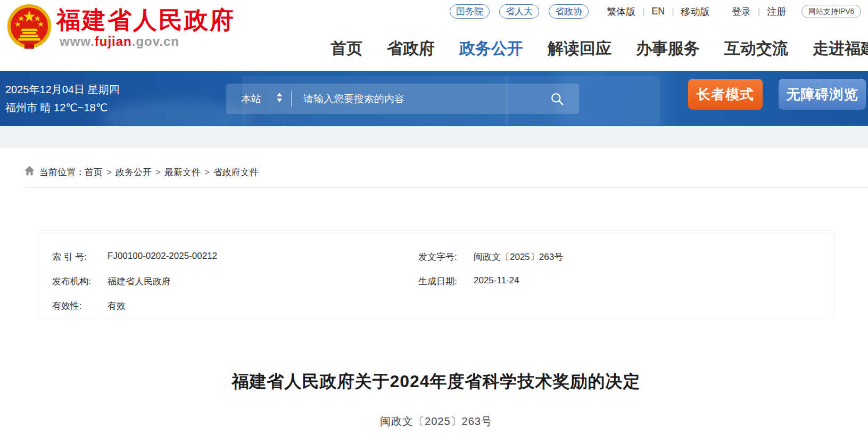 The image size is (868, 434). Describe the element at coordinates (497, 281) in the screenshot. I see `meta-value: 2025-11-24` at that location.